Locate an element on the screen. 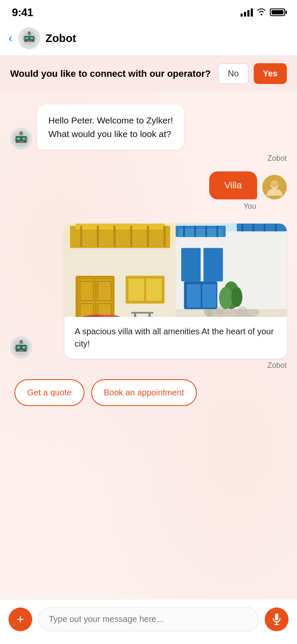 The image size is (297, 644). bot-greeting-bubble: Hello Peter. Welcome to Zylker! What wou… is located at coordinates (111, 127).